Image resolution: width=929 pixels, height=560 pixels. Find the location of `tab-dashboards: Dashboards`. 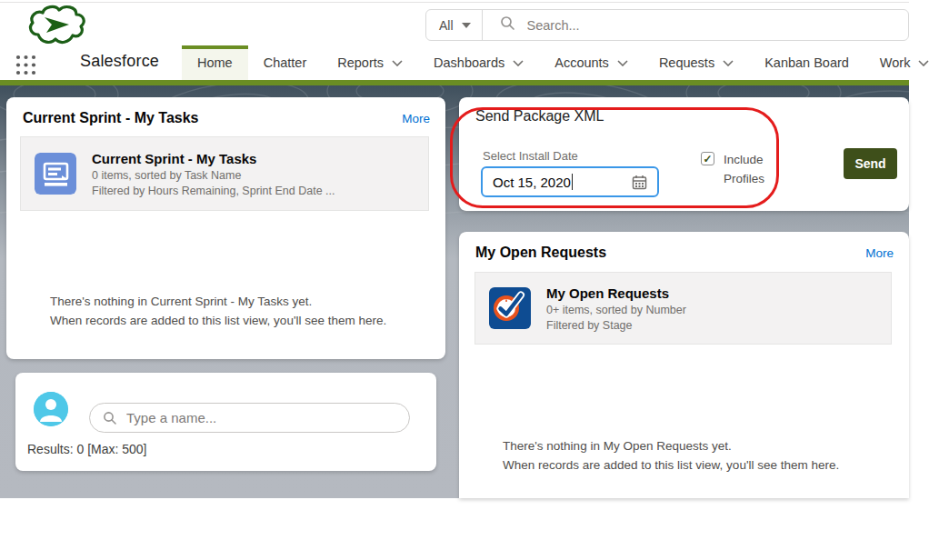

tab-dashboards: Dashboards is located at coordinates (478, 63).